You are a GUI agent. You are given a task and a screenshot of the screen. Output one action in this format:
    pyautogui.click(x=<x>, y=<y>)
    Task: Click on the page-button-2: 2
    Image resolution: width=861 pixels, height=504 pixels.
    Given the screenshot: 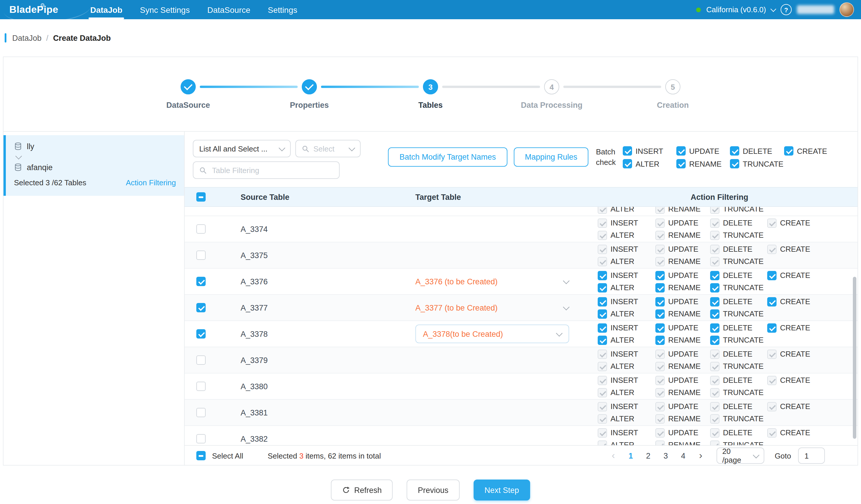 What is the action you would take?
    pyautogui.click(x=648, y=456)
    